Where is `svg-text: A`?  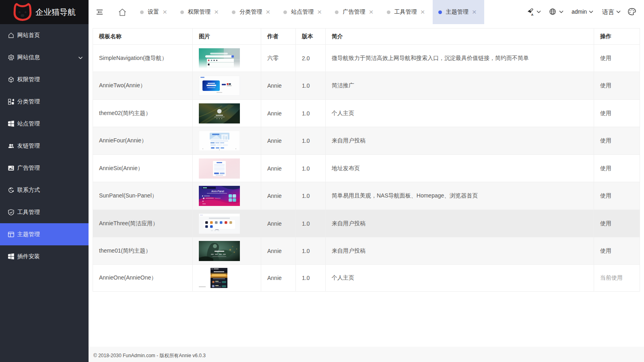
svg-text: A is located at coordinates (533, 14).